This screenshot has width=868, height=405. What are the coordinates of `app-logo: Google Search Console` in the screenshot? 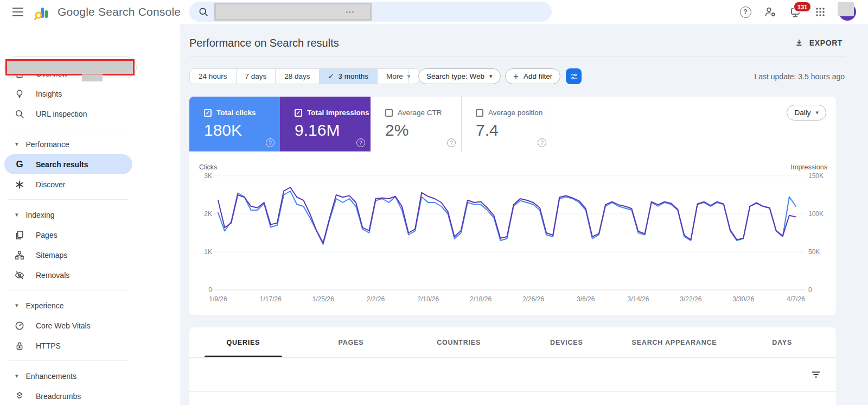 It's located at (107, 12).